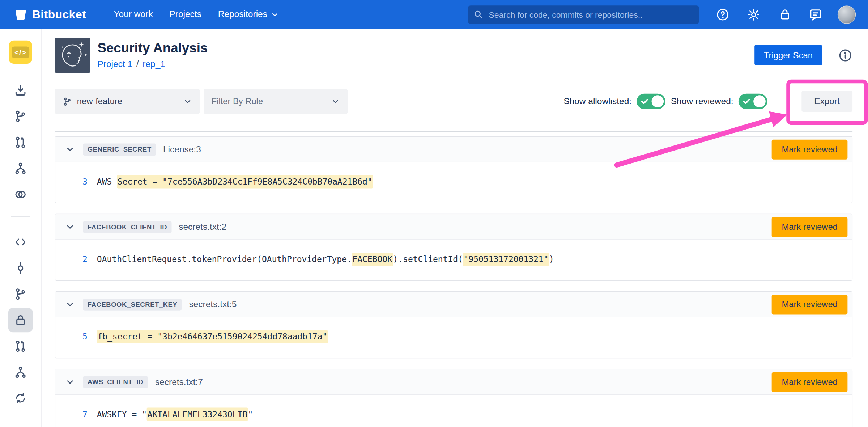  What do you see at coordinates (153, 48) in the screenshot?
I see `page-title: Security Analysis` at bounding box center [153, 48].